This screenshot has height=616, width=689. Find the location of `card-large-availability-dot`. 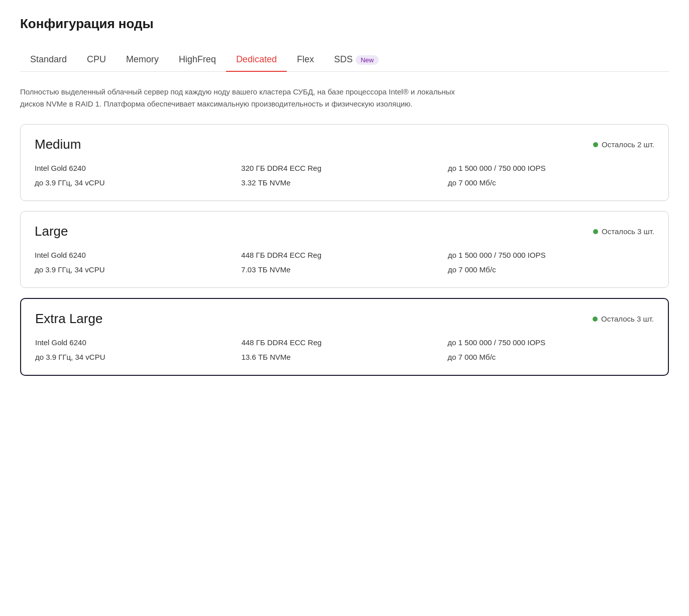

card-large-availability-dot is located at coordinates (596, 232).